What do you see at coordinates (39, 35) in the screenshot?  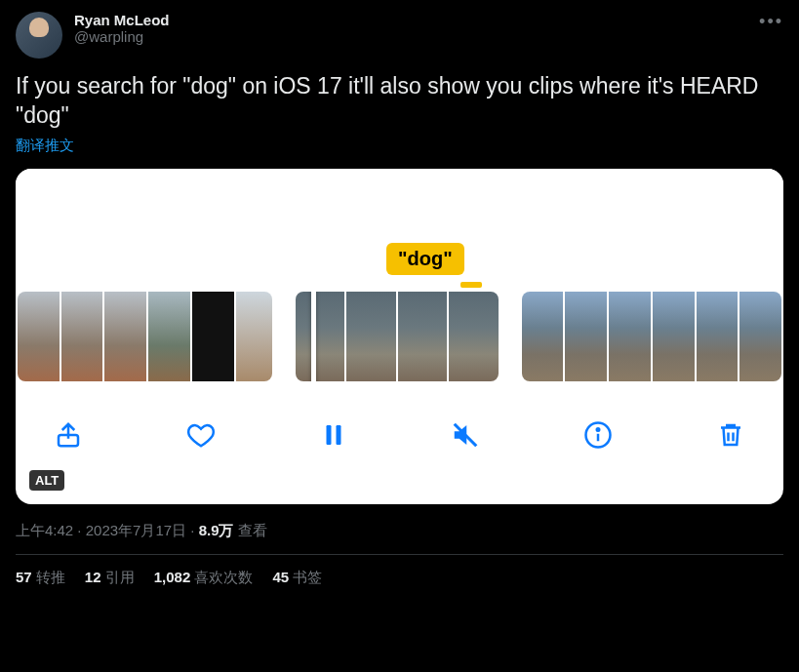 I see `avatar` at bounding box center [39, 35].